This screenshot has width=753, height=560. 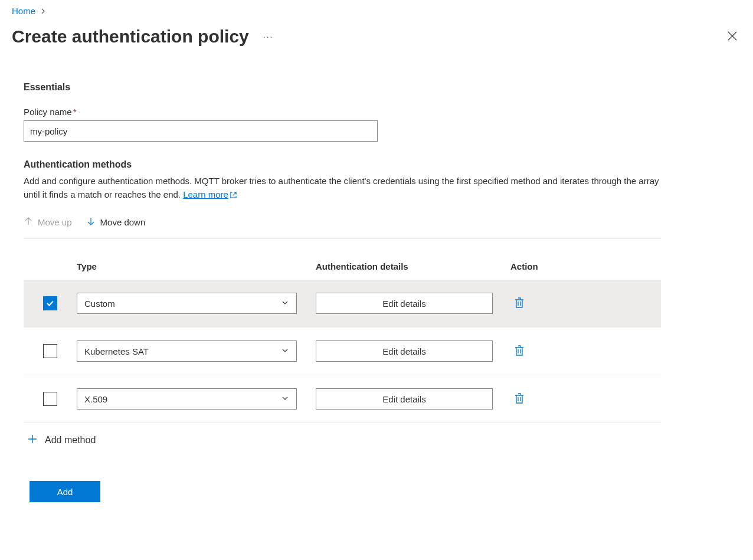 I want to click on chevron-right-icon, so click(x=43, y=11).